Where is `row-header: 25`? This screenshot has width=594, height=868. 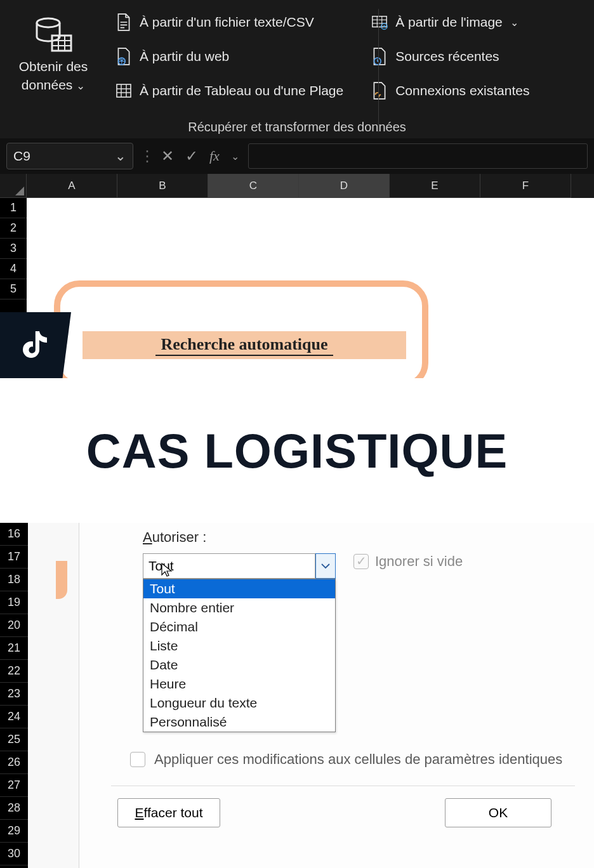 row-header: 25 is located at coordinates (14, 740).